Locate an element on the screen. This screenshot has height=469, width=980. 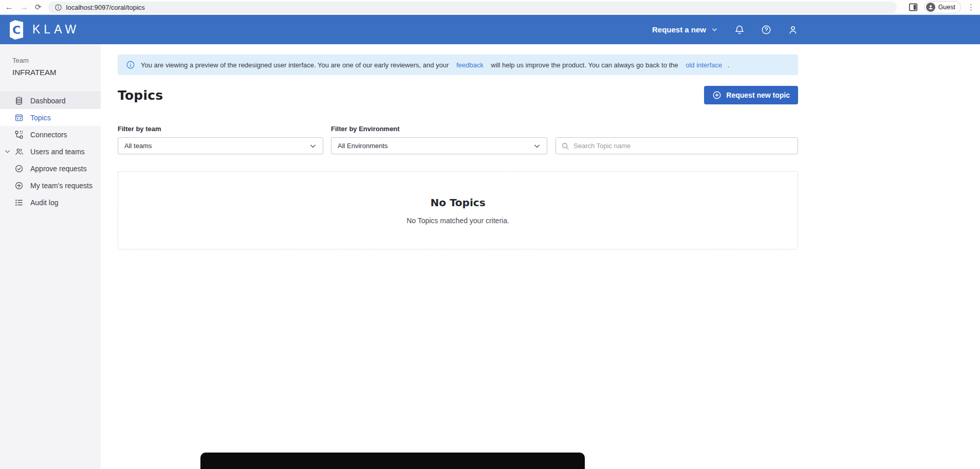
bottom-dark-bar is located at coordinates (393, 461).